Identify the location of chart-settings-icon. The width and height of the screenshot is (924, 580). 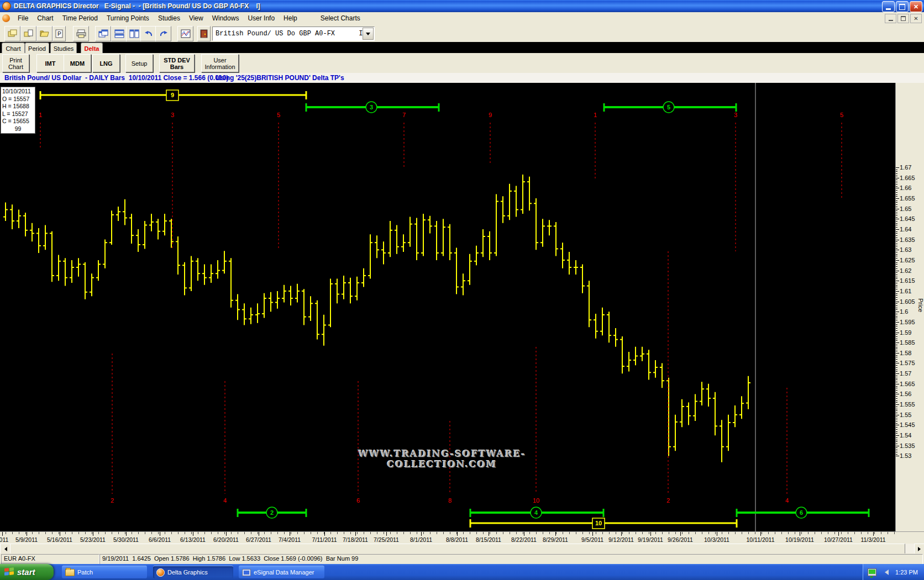
(186, 34).